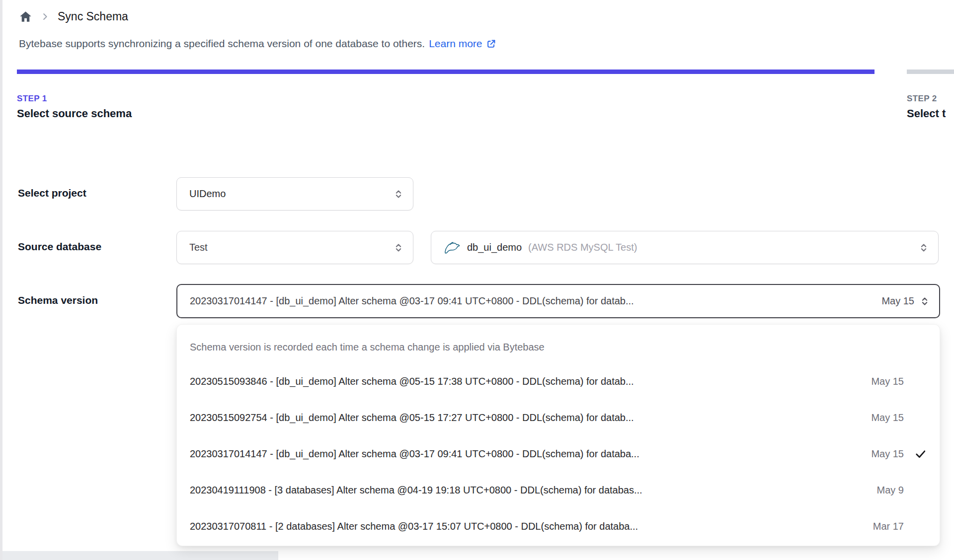 The width and height of the screenshot is (954, 560). I want to click on schema-version-option: 20230515093846 - [db_ui_demo] Alter sche…, so click(558, 381).